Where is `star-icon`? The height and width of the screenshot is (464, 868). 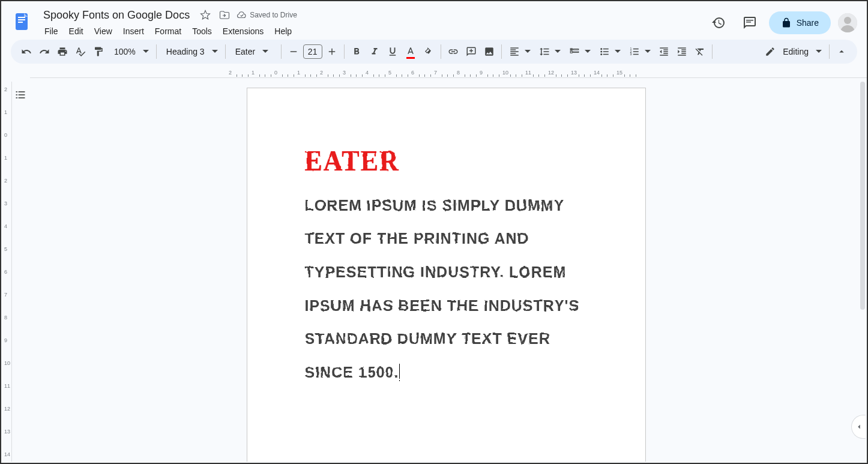
star-icon is located at coordinates (205, 15).